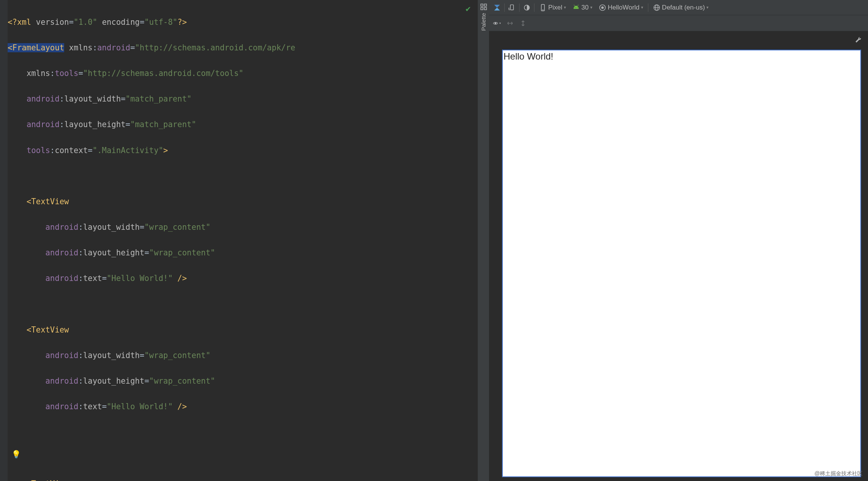 This screenshot has height=481, width=868. What do you see at coordinates (858, 40) in the screenshot?
I see `wrench-icon` at bounding box center [858, 40].